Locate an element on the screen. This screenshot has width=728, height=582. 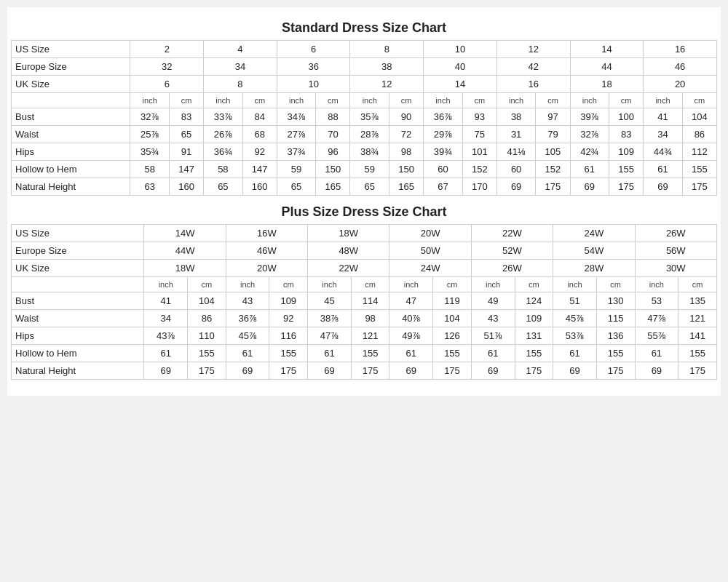
inch-value: 44¾ is located at coordinates (663, 152).